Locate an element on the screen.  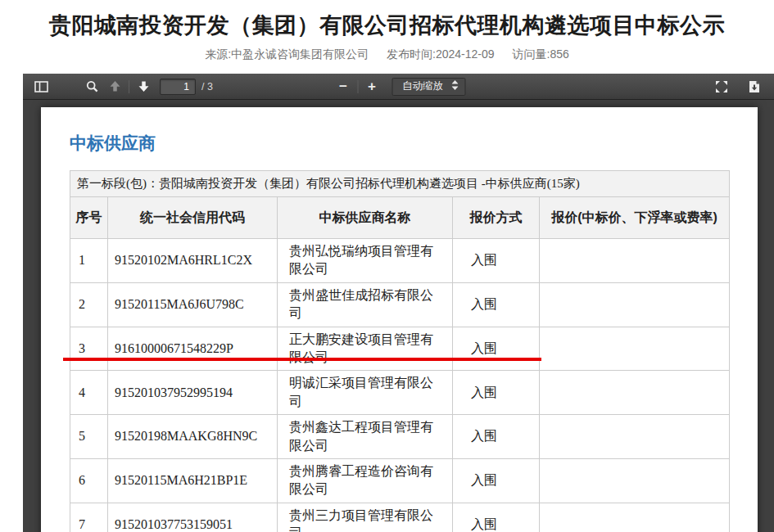
article-header: 贵阳城南投资开发（集团）有限公司招标代理机构遴选项目中标公示 来源:中盈永诚咨询… is located at coordinates (387, 37).